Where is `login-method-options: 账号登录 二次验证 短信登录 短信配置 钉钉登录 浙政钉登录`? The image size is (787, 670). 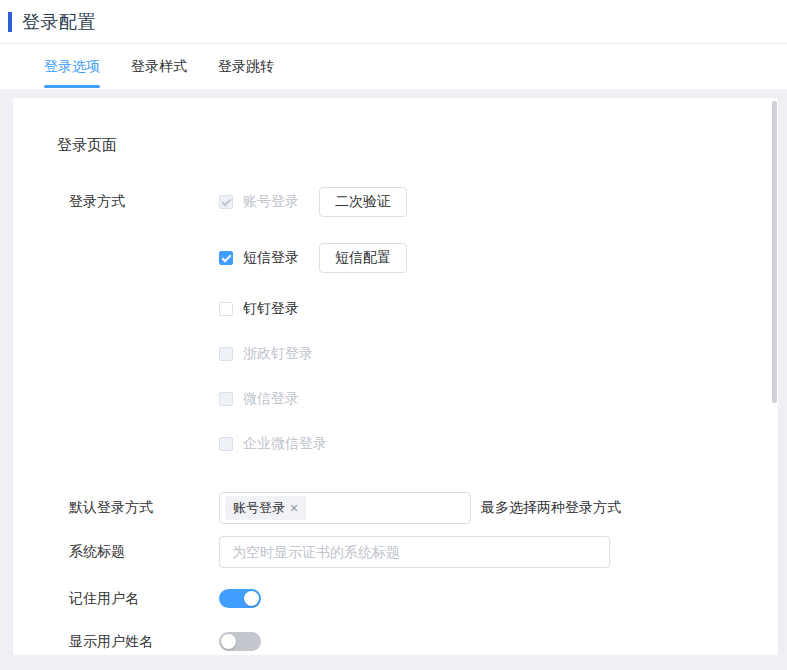
login-method-options: 账号登录 二次验证 短信登录 短信配置 钉钉登录 浙政钉登录 is located at coordinates (313, 320).